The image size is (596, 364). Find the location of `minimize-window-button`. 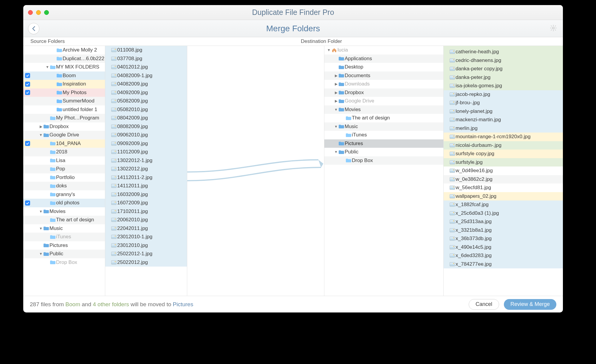

minimize-window-button is located at coordinates (38, 13).